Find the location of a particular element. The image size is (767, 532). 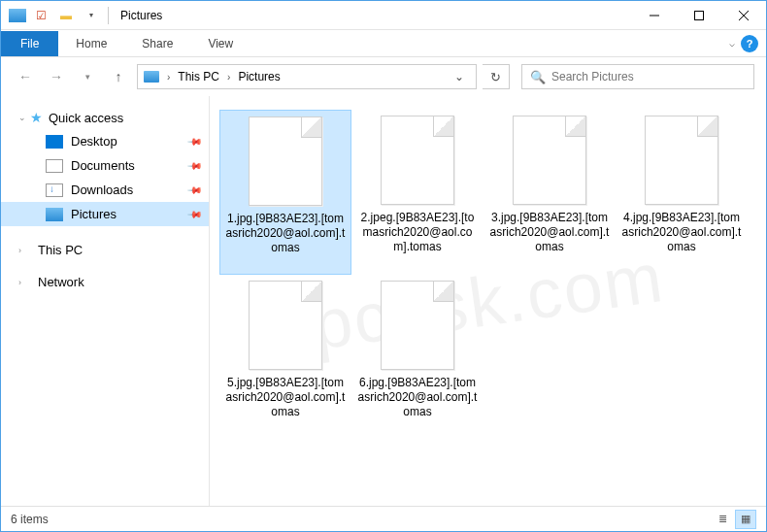

crumb-pictures: Pictures is located at coordinates (258, 77).